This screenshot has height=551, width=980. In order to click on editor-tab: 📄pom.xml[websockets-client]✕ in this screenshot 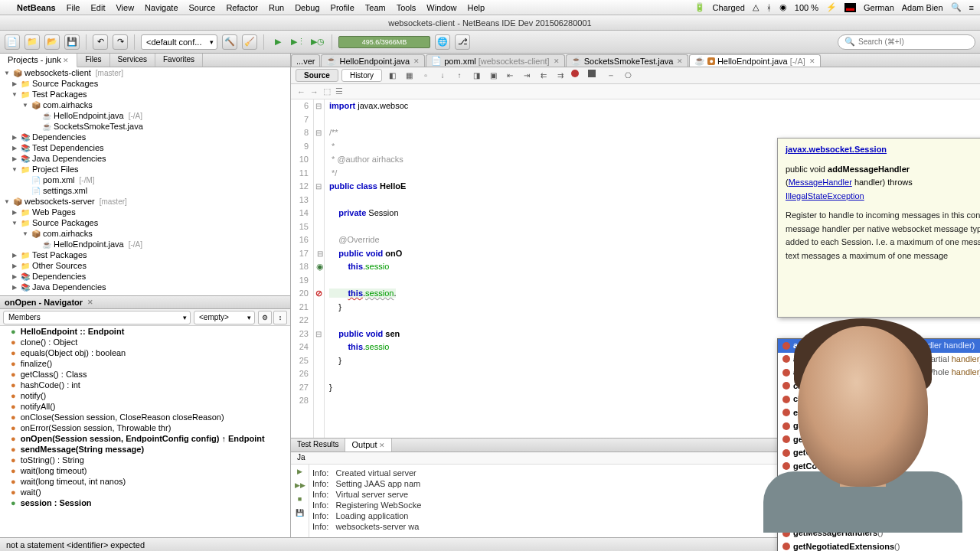, I will do `click(495, 60)`.